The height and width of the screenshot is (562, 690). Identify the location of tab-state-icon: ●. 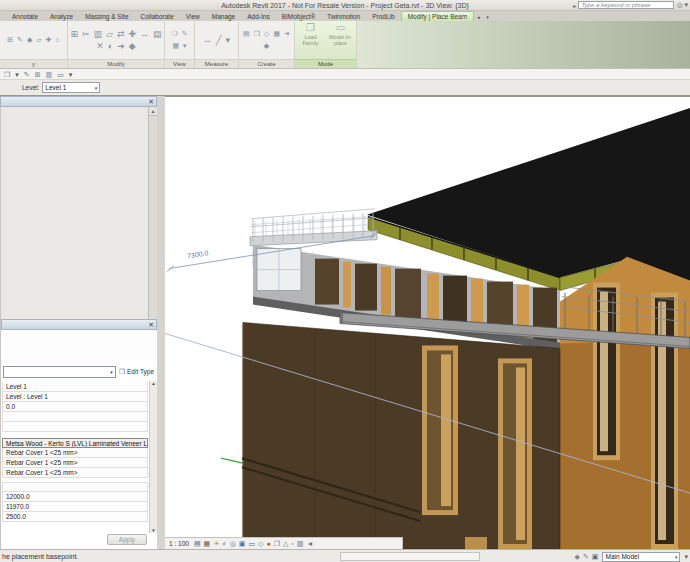
(478, 18).